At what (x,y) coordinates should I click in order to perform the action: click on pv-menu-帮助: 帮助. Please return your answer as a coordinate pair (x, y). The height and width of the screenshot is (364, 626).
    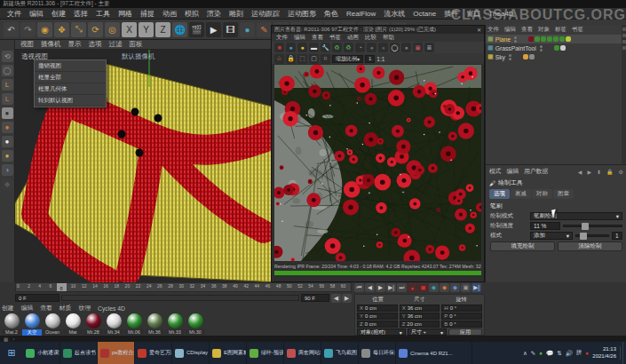
    Looking at the image, I should click on (389, 37).